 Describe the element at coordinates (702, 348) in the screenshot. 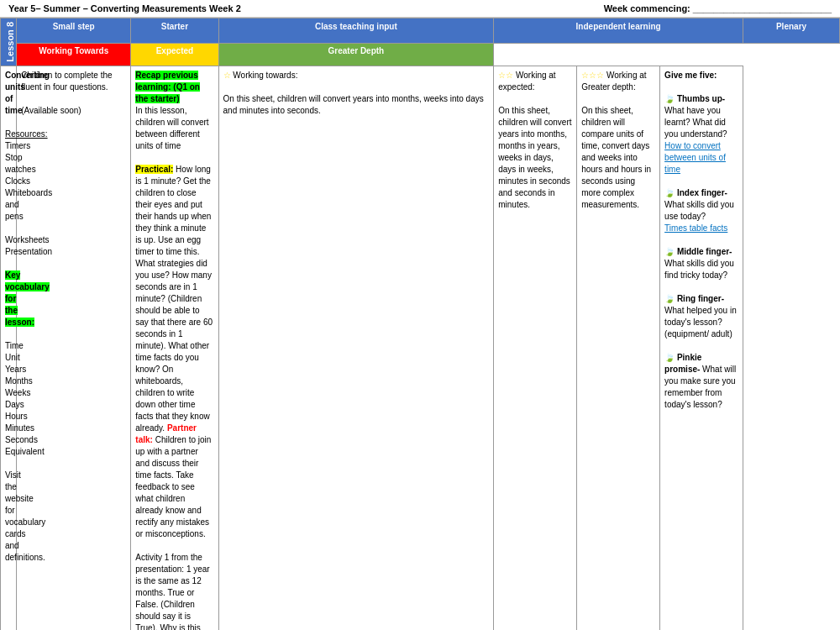

I see `plenary-cell: Give me five: 🍃 Thumbs up-What have you …` at that location.